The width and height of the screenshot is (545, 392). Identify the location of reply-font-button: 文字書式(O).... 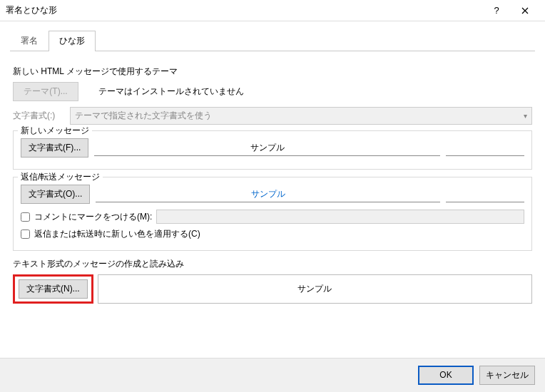
(56, 194).